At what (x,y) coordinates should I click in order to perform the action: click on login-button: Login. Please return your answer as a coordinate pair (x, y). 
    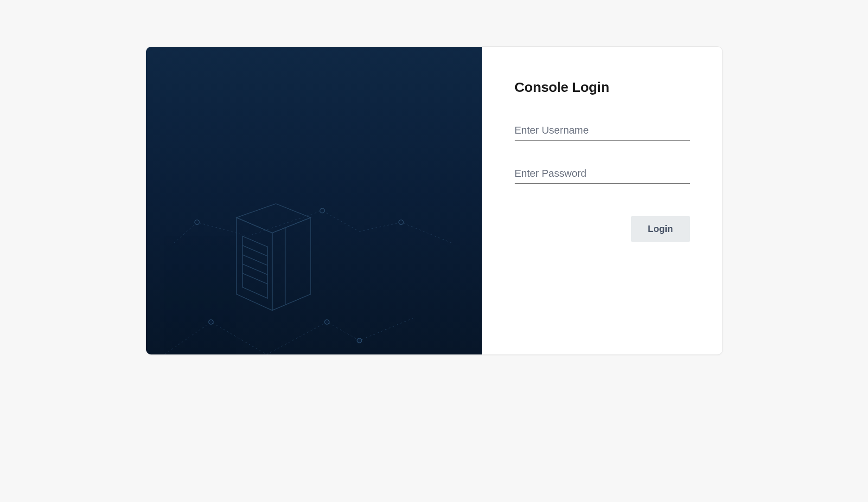
    Looking at the image, I should click on (660, 229).